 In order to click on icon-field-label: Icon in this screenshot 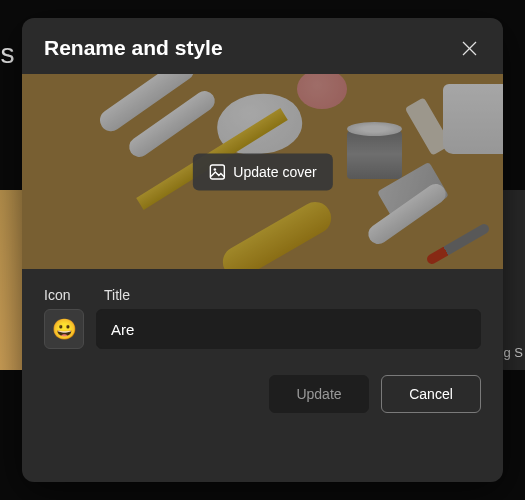, I will do `click(65, 295)`.